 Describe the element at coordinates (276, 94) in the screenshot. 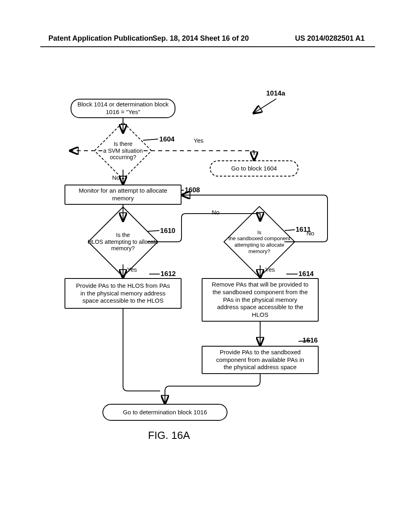

I see `pointer-1014a-label: 1014a` at that location.